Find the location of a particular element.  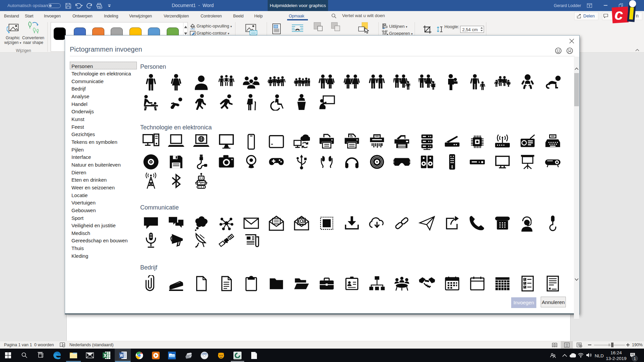

svg-text: c is located at coordinates (619, 14).